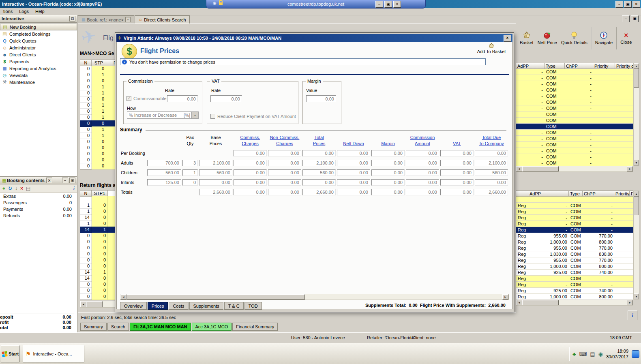 Image resolution: width=641 pixels, height=364 pixels. What do you see at coordinates (574, 354) in the screenshot?
I see `tray-plant-icon: ♣` at bounding box center [574, 354].